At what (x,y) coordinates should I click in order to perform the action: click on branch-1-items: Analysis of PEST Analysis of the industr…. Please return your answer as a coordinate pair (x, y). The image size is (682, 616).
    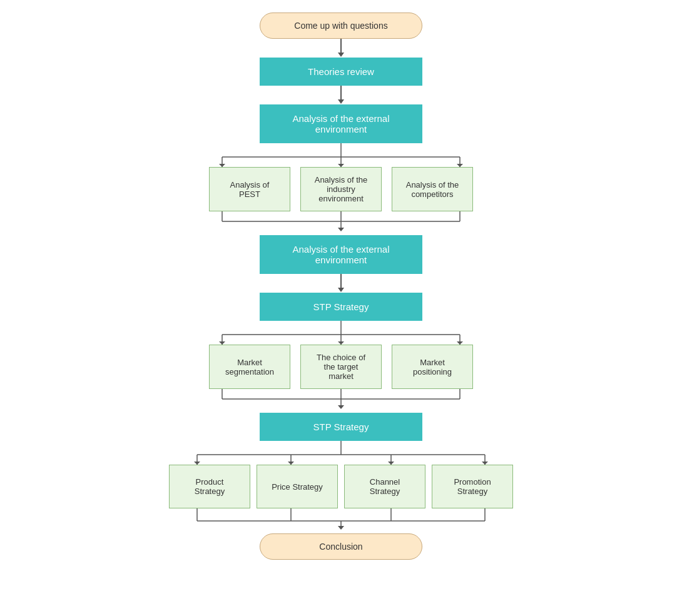
    Looking at the image, I should click on (341, 189).